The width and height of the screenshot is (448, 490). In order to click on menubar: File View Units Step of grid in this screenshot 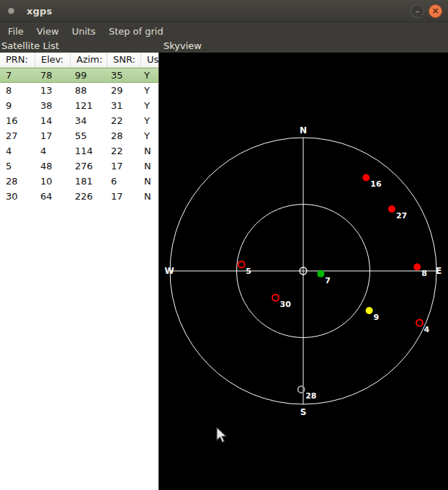, I will do `click(224, 32)`.